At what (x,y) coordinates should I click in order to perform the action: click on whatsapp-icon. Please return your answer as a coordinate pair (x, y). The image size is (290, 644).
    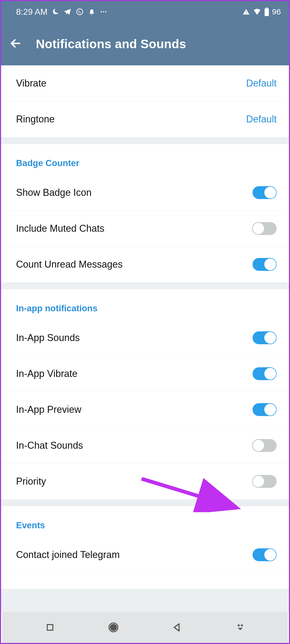
    Looking at the image, I should click on (80, 12).